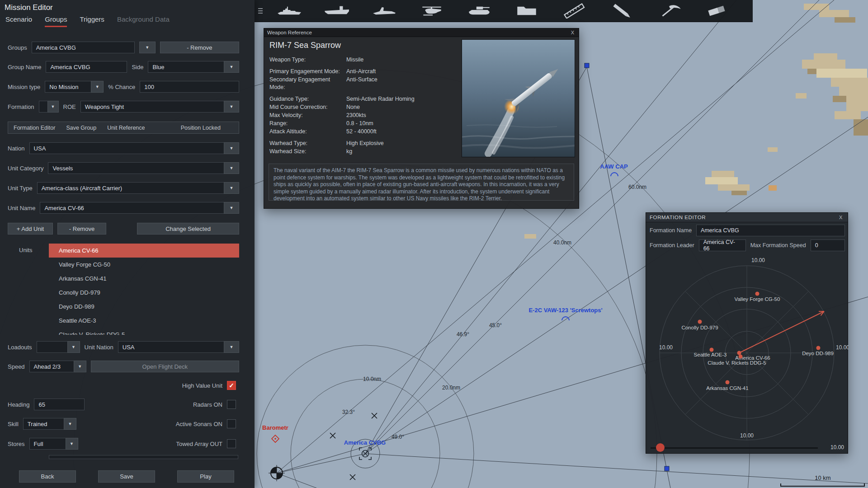 The image size is (868, 488). What do you see at coordinates (669, 11) in the screenshot?
I see `pickaxe-icon` at bounding box center [669, 11].